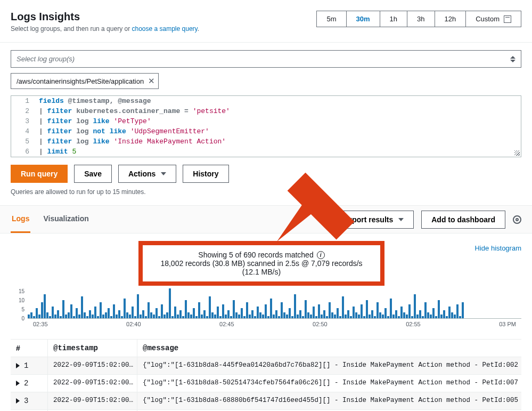 Image resolution: width=532 pixels, height=411 pixels. Describe the element at coordinates (266, 126) in the screenshot. I see `query-editor: 1fields @timestamp, @message2| filter ku…` at that location.